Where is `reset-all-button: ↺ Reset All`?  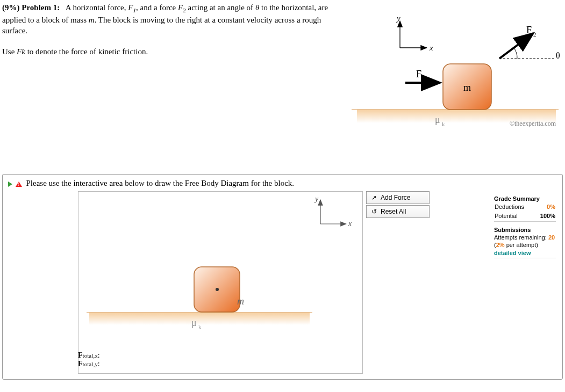 reset-all-button: ↺ Reset All is located at coordinates (398, 212).